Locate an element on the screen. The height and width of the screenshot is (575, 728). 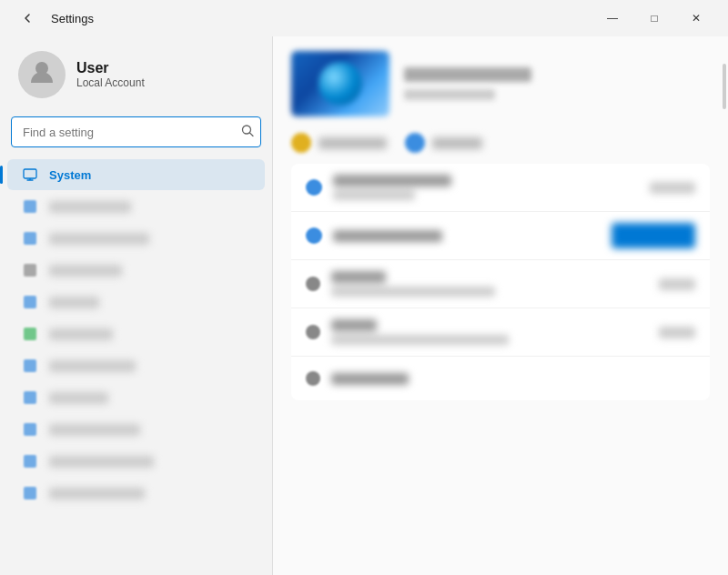
user-profile: User Local Account is located at coordinates (136, 76).